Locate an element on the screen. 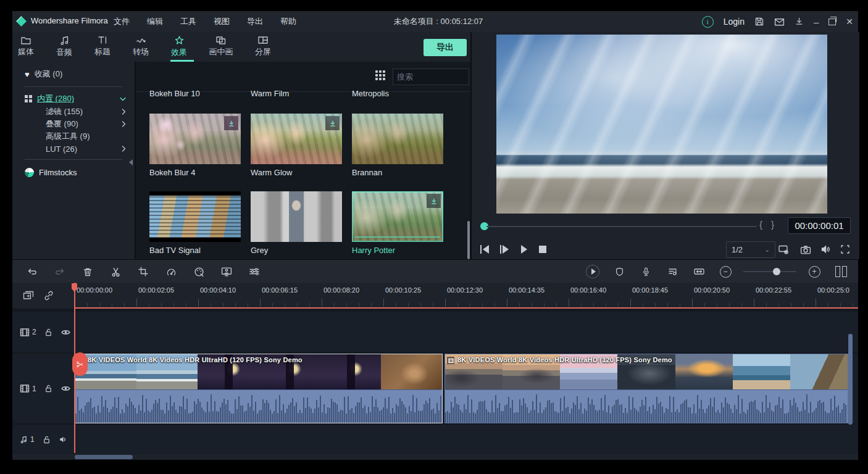 This screenshot has height=474, width=868. sidebar-item-built-in: 内置 (280) is located at coordinates (75, 99).